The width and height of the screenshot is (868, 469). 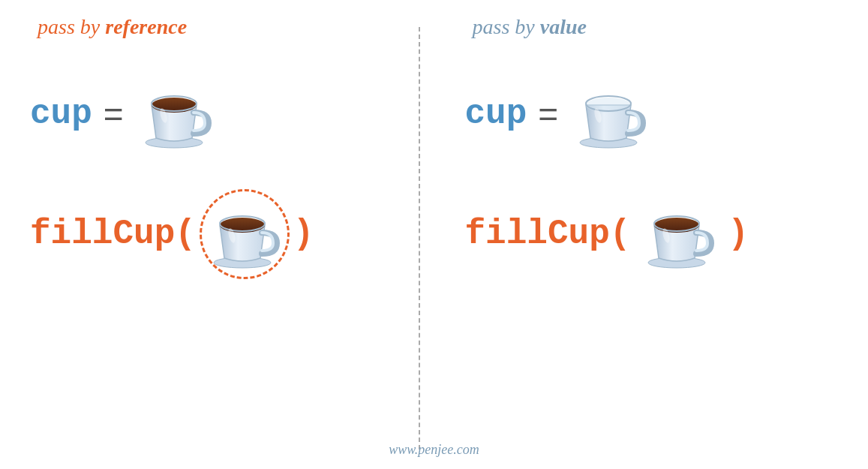 I want to click on left-cup-label: cup, so click(x=62, y=114).